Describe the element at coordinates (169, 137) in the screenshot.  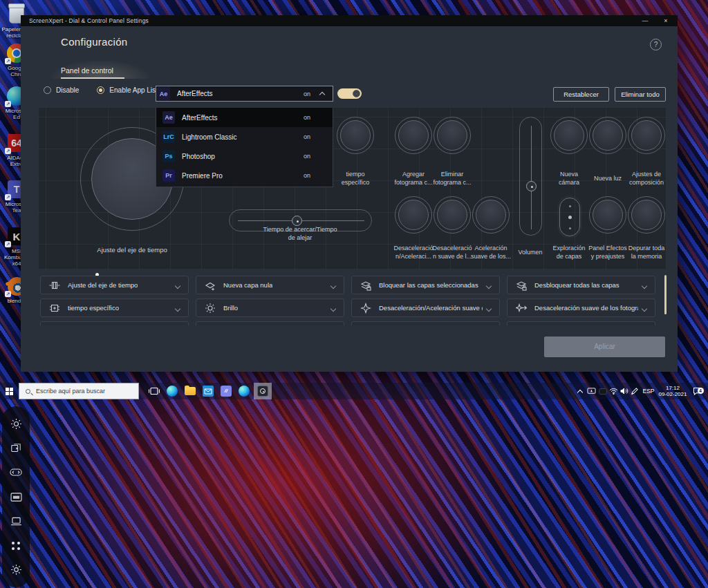
I see `lightroom-icon: LrC` at that location.